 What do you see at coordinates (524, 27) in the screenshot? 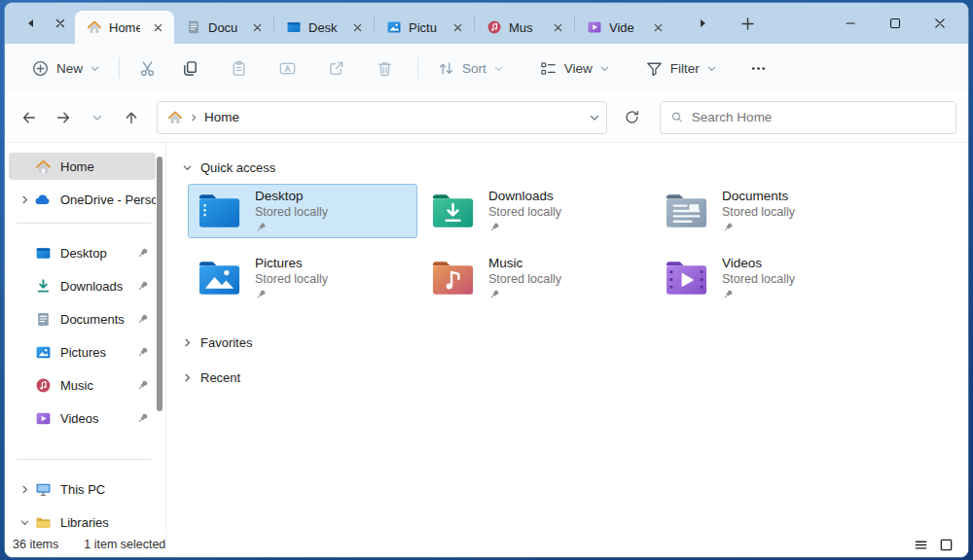
I see `tab-music: Mus` at bounding box center [524, 27].